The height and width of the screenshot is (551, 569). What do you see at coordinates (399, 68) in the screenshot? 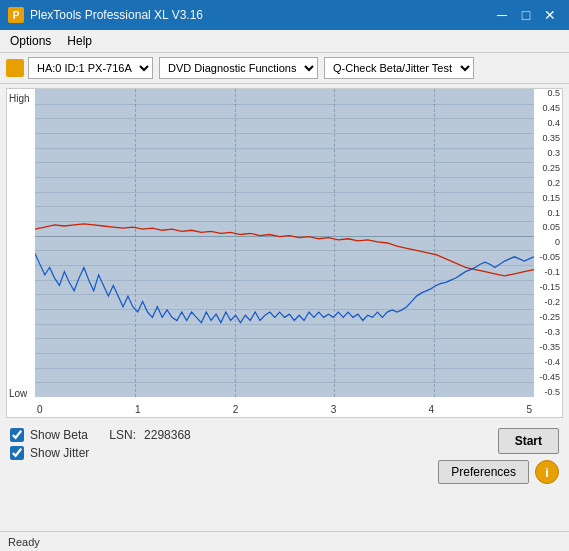
I see `test-dropdown: Q-Check Beta/Jitter Test` at bounding box center [399, 68].